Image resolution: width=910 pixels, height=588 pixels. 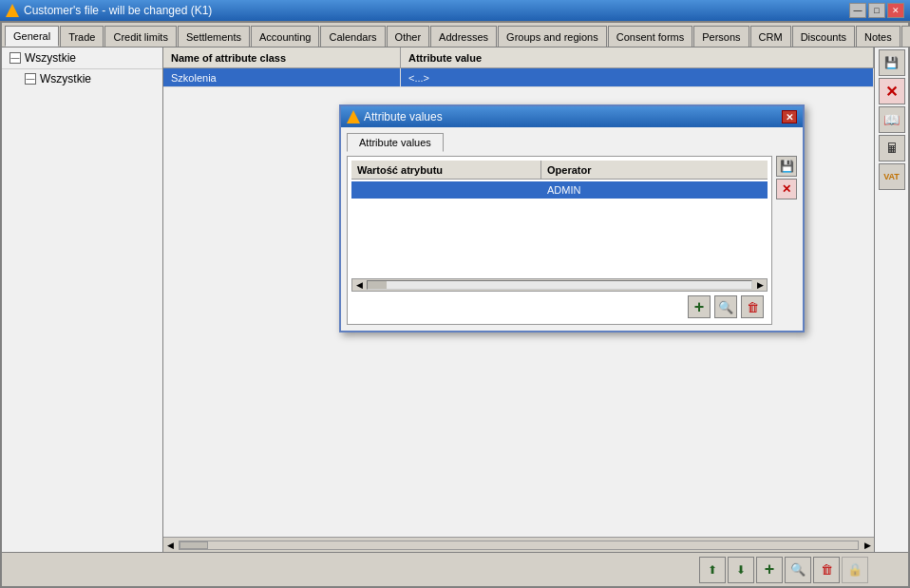 I want to click on vat-icon: VAT, so click(x=891, y=177).